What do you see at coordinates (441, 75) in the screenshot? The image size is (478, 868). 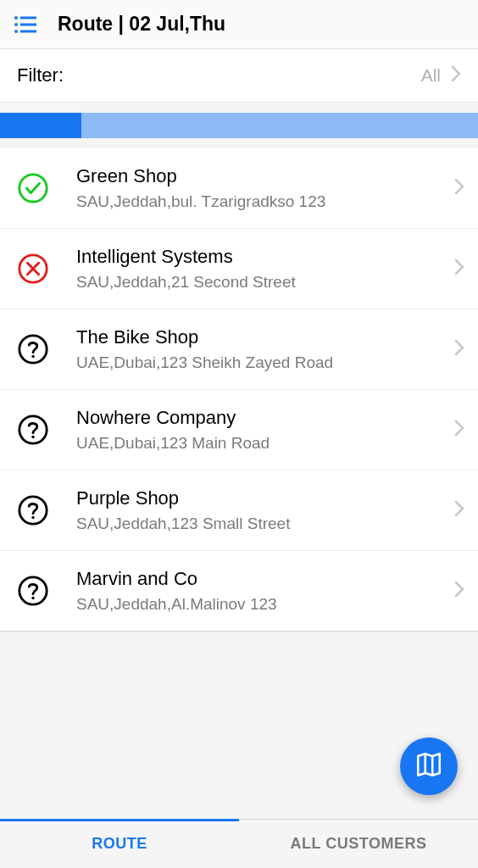 I see `filter-value-container: All` at bounding box center [441, 75].